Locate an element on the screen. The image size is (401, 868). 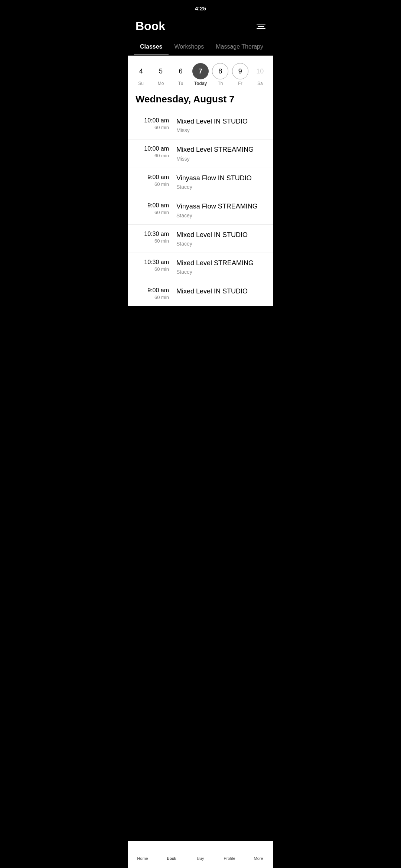
class-time-6: 10:30 am 60 min is located at coordinates (156, 266).